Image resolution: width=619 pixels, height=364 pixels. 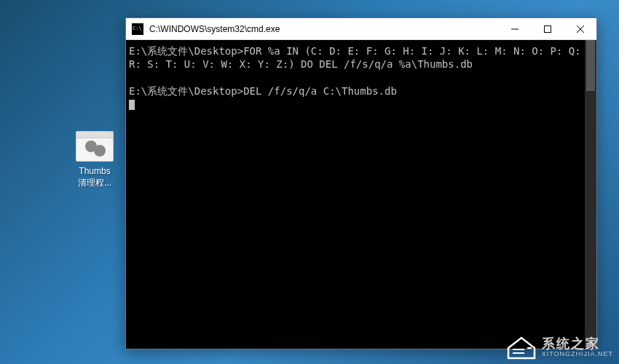 What do you see at coordinates (138, 29) in the screenshot?
I see `cmd-icon` at bounding box center [138, 29].